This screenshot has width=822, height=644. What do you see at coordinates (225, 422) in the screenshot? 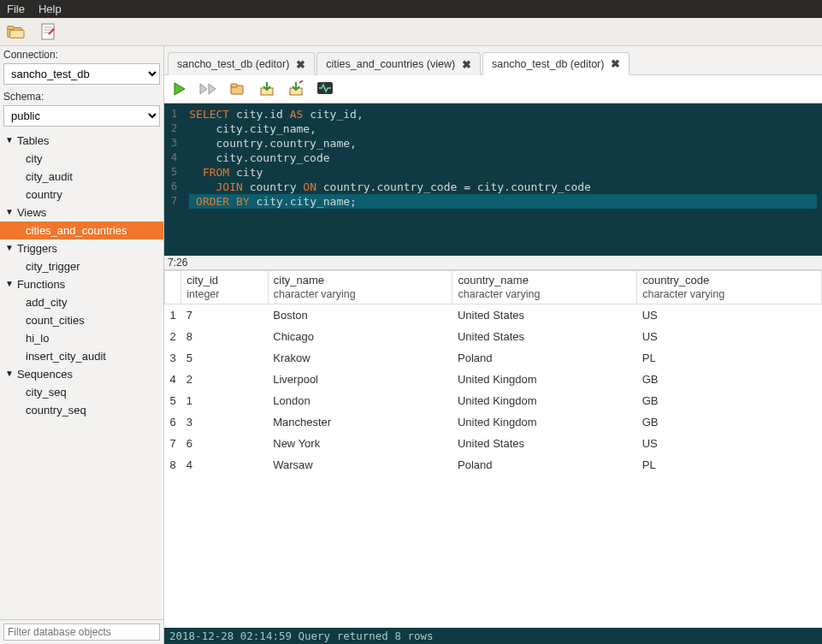
I see `table-cell: 3` at bounding box center [225, 422].